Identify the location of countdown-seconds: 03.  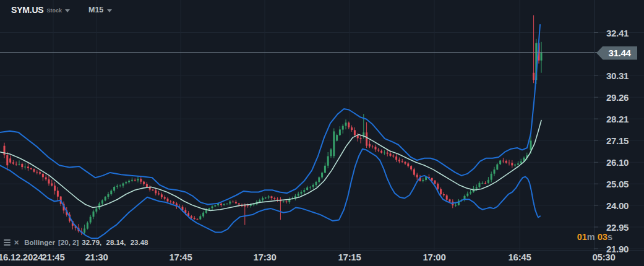
(603, 237).